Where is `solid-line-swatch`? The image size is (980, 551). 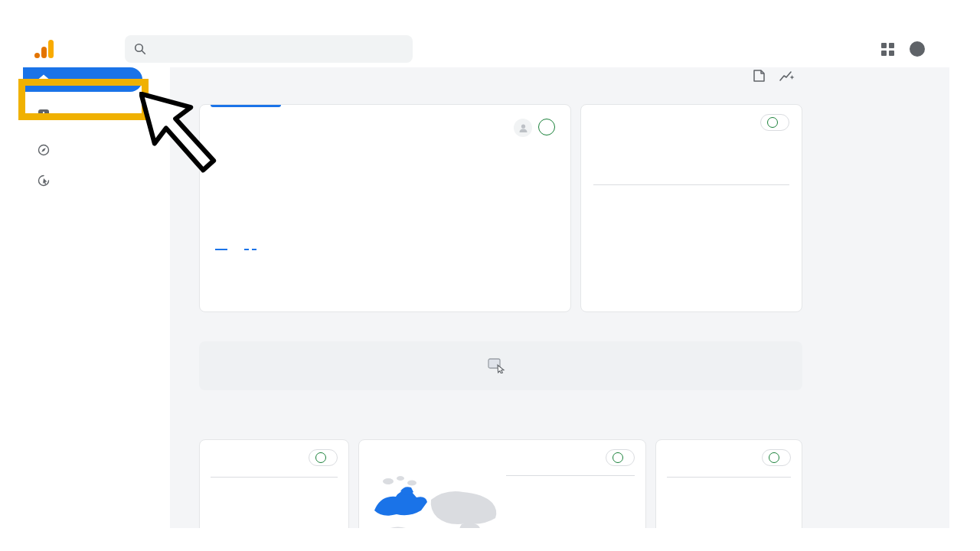
solid-line-swatch is located at coordinates (221, 249).